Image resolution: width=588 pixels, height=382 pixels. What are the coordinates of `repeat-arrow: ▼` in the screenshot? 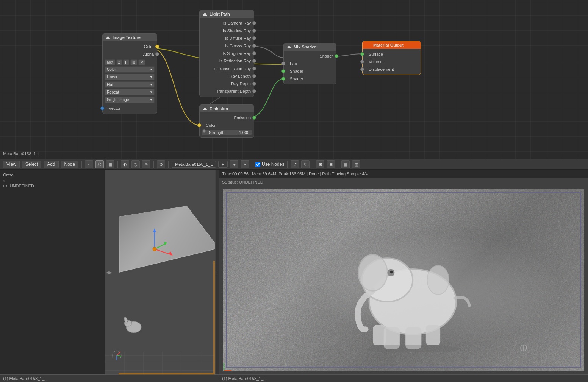 It's located at (151, 92).